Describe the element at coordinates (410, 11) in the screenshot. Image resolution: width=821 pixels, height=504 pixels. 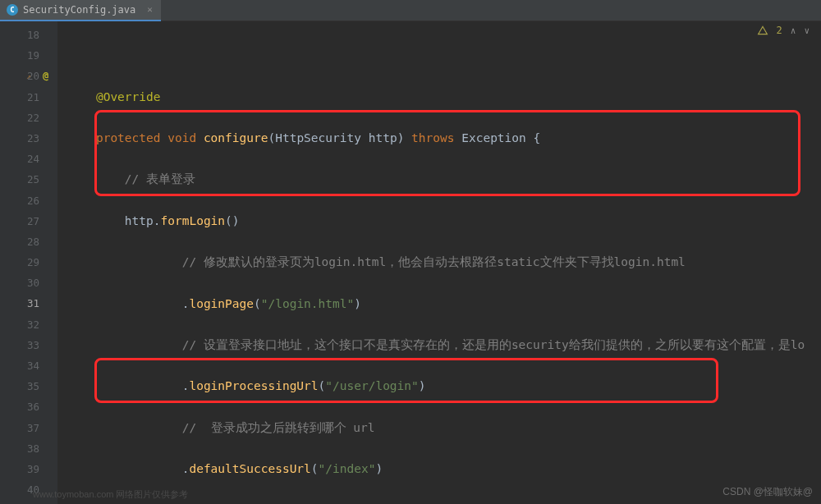
I see `tab-bar: C SecurityConfig.java ✕` at that location.